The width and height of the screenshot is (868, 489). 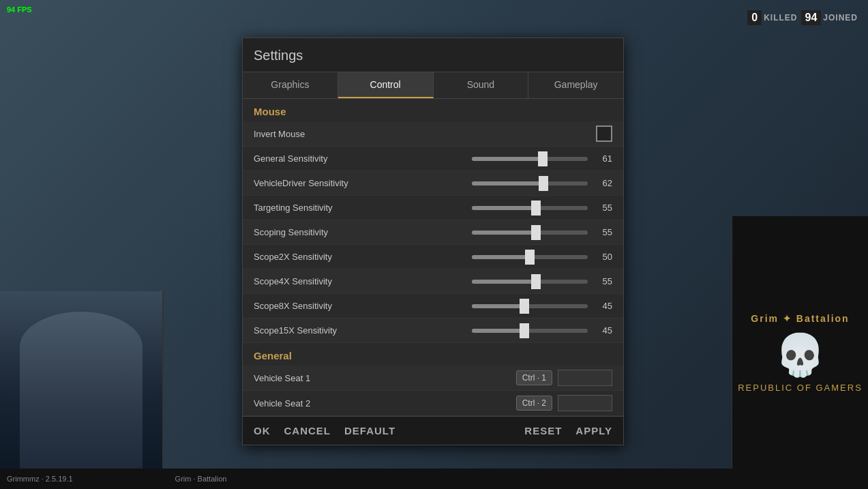 What do you see at coordinates (536, 208) in the screenshot?
I see `targeting-sensitivity-thumb` at bounding box center [536, 208].